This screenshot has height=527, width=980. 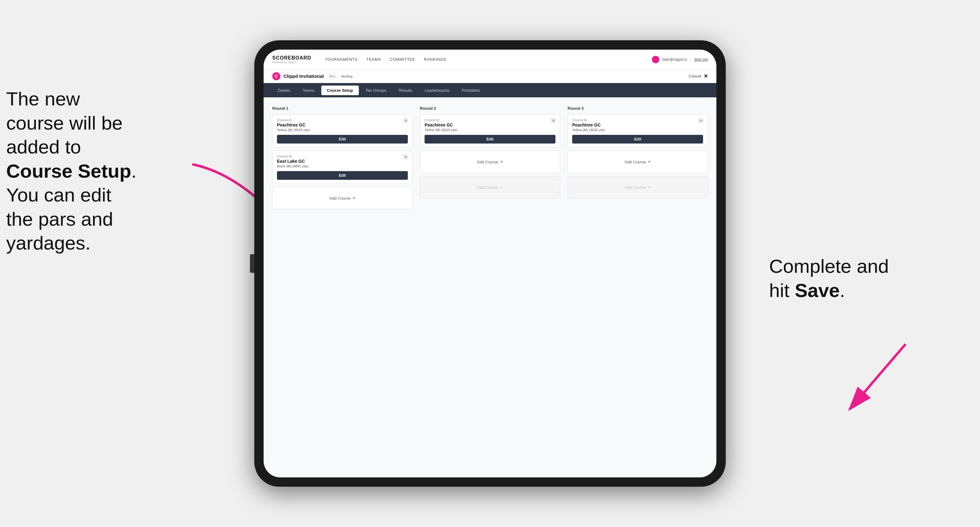 What do you see at coordinates (342, 108) in the screenshot?
I see `round-1-label: Round 1` at bounding box center [342, 108].